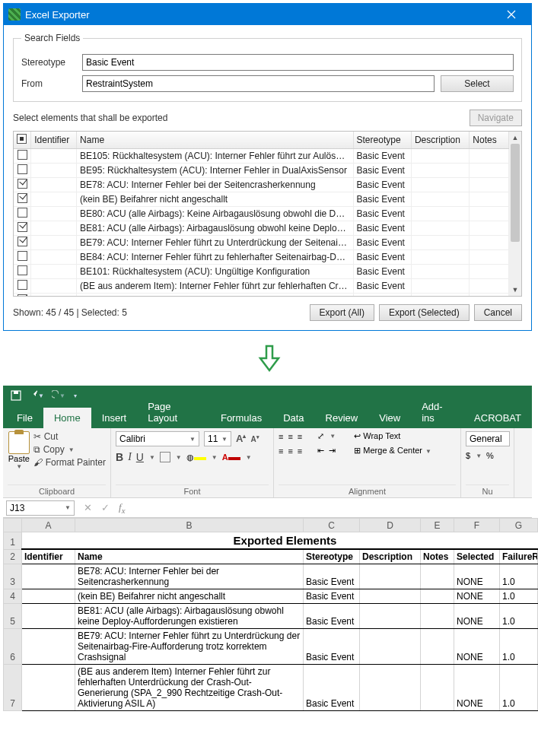  Describe the element at coordinates (440, 140) in the screenshot. I see `col-description: Description` at that location.